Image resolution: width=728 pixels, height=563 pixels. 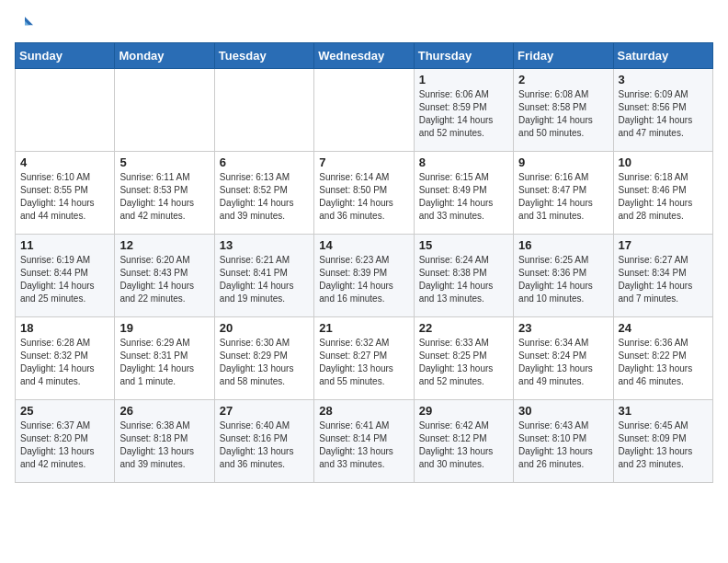 What do you see at coordinates (265, 162) in the screenshot?
I see `day-number: 6` at bounding box center [265, 162].